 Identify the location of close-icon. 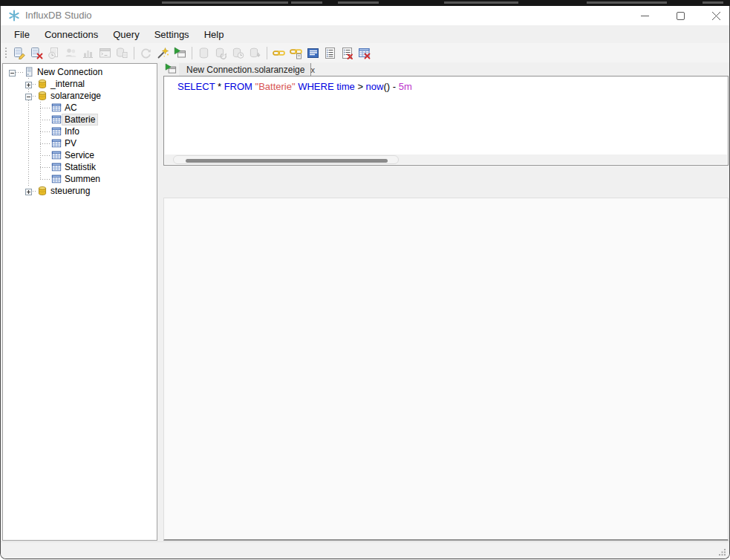
(716, 16).